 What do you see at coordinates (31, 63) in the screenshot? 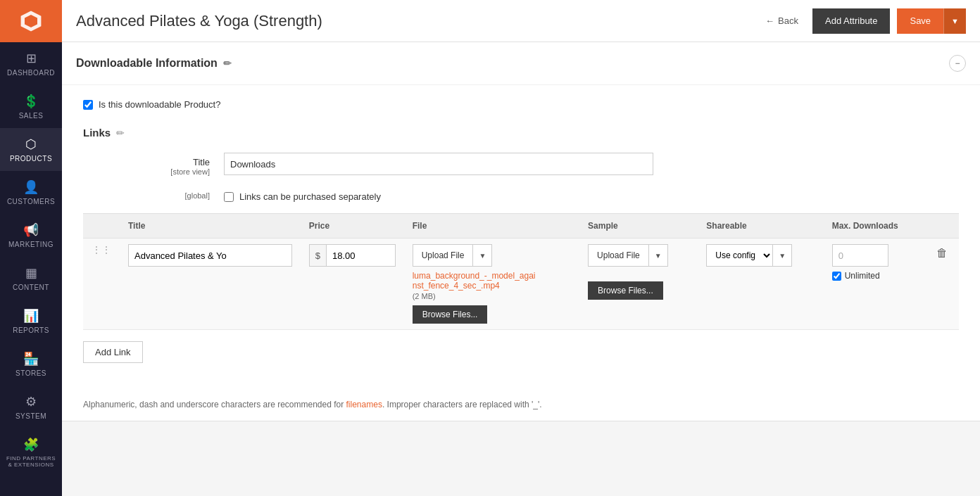
I see `sidebar-item-dashboard: ⊞ DASHBOARD` at bounding box center [31, 63].